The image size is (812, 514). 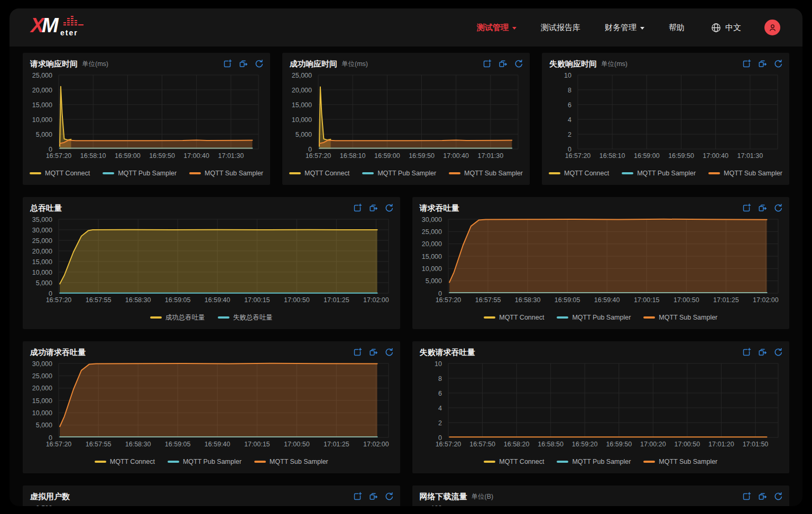 I want to click on nav-item-help: 帮助, so click(x=677, y=27).